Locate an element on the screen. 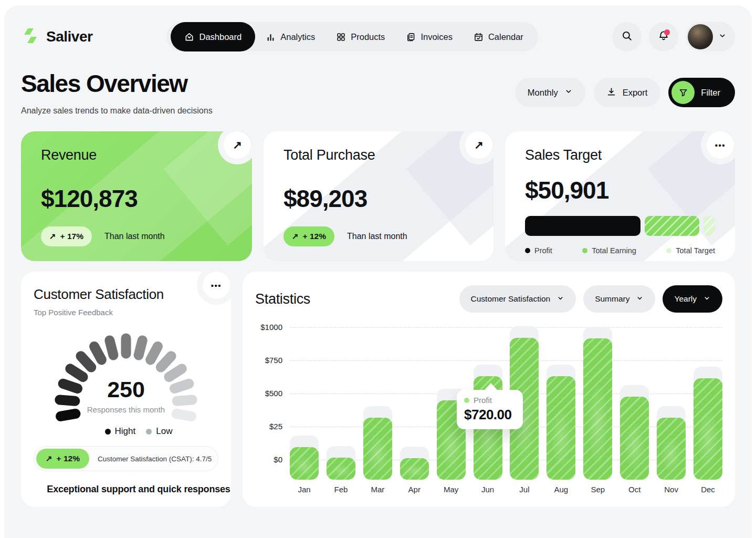 This screenshot has height=538, width=756. bar-column-feb is located at coordinates (341, 404).